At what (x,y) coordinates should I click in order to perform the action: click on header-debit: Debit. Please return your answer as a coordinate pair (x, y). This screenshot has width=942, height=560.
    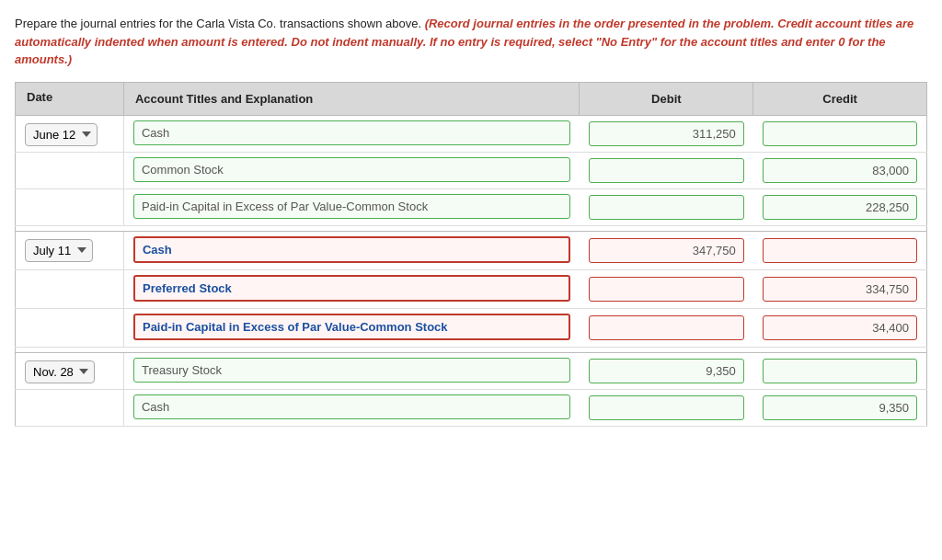
    Looking at the image, I should click on (666, 98).